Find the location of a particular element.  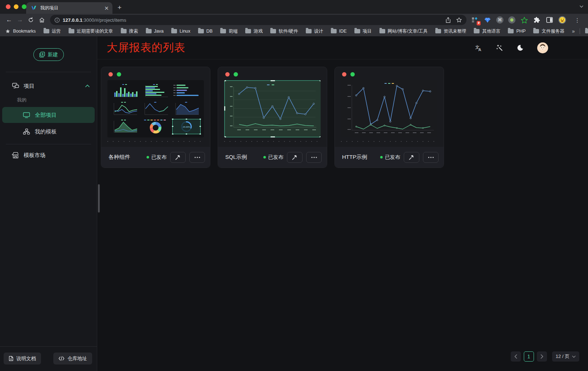

url-bar: 127.0.0.1:3000/#/project/items is located at coordinates (258, 20).